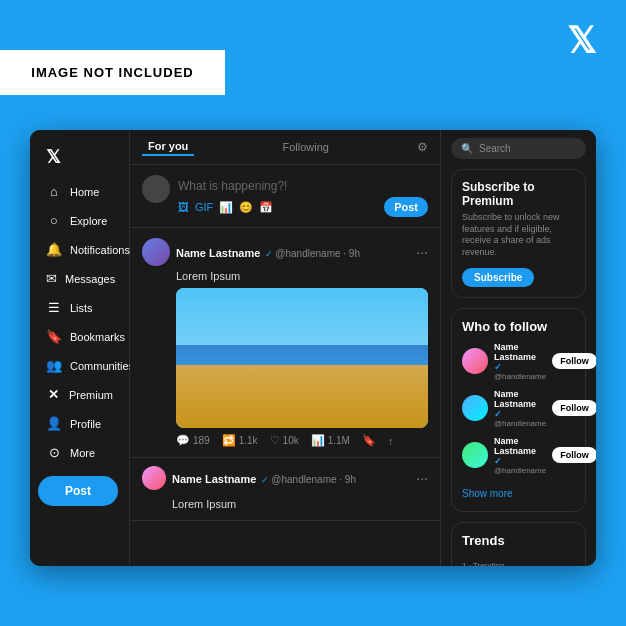 The width and height of the screenshot is (626, 626). What do you see at coordinates (270, 254) in the screenshot?
I see `verified-badge-1: ✓` at bounding box center [270, 254].